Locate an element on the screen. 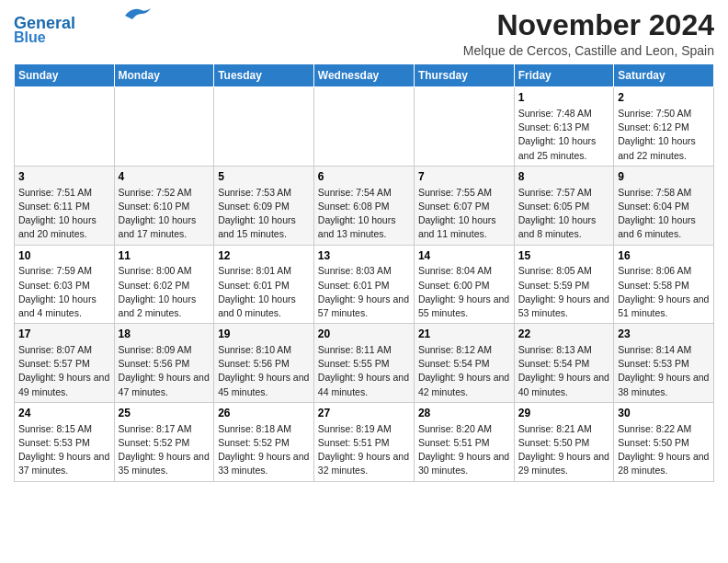 This screenshot has height=563, width=728. day-info: Sunrise: 7:48 AMSunset: 6:13 PMDaylight:… is located at coordinates (564, 134).